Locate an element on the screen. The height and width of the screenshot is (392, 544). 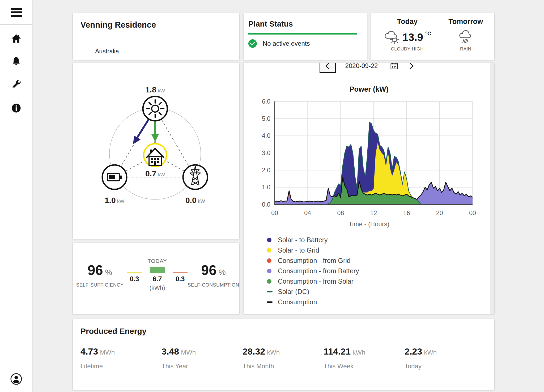
rain-cloud-icon is located at coordinates (466, 38).